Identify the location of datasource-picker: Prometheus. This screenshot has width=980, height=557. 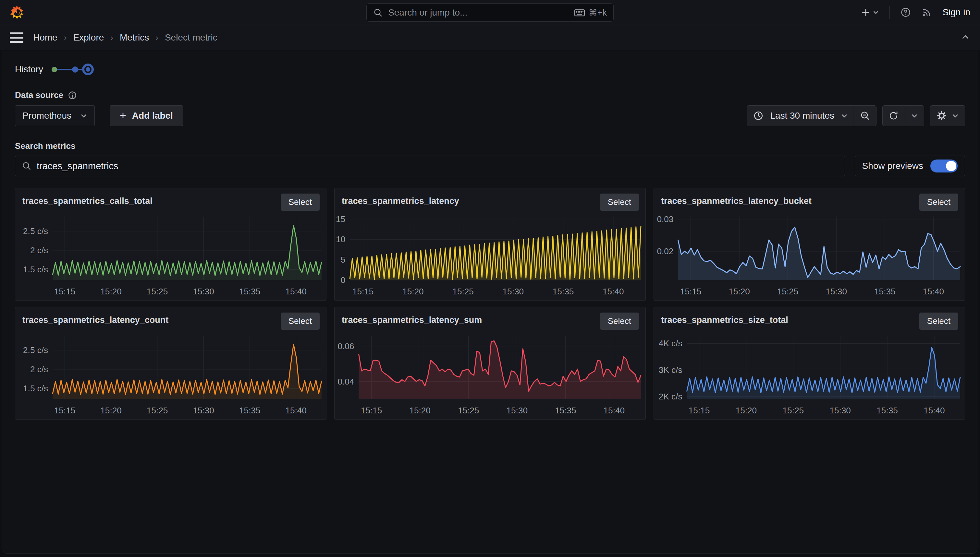
(55, 116).